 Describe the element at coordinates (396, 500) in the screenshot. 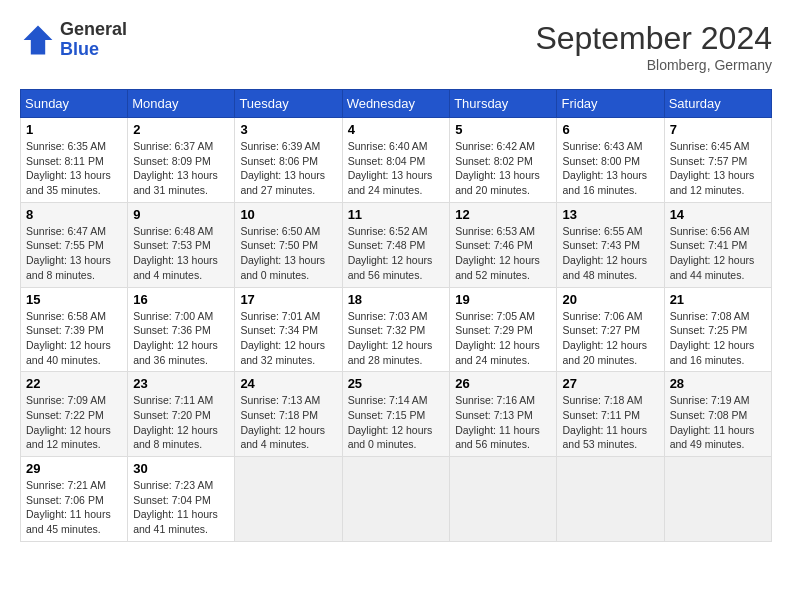

I see `calendar-week-row: 29Sunrise: 7:21 AMSunset: 7:06 PMDayligh…` at that location.